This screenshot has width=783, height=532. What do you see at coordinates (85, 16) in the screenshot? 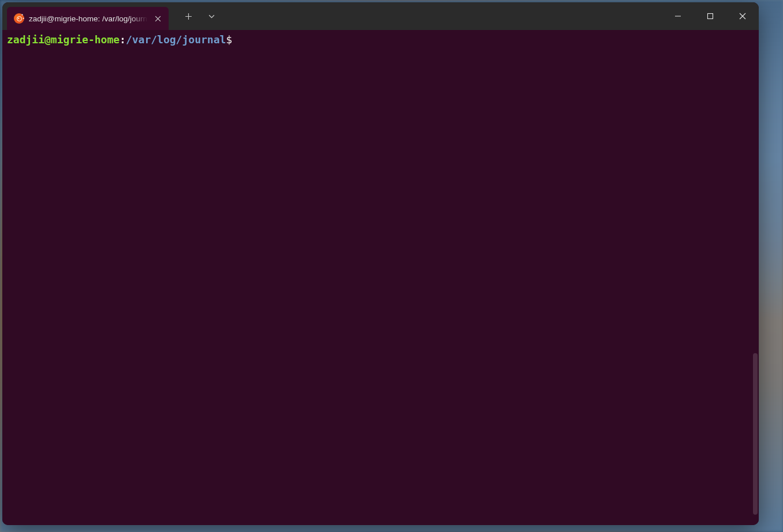
I see `tab-strip: zadjii@migrie-home: /var/log/journal` at bounding box center [85, 16].